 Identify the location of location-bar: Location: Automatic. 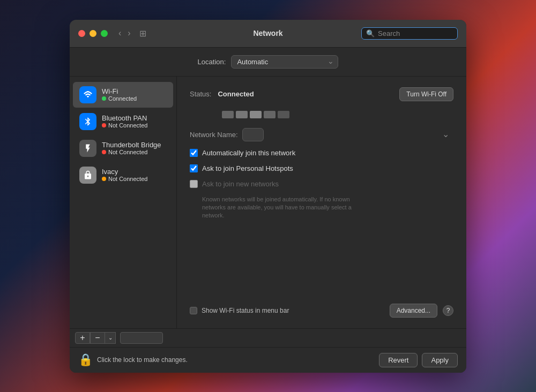
(268, 62).